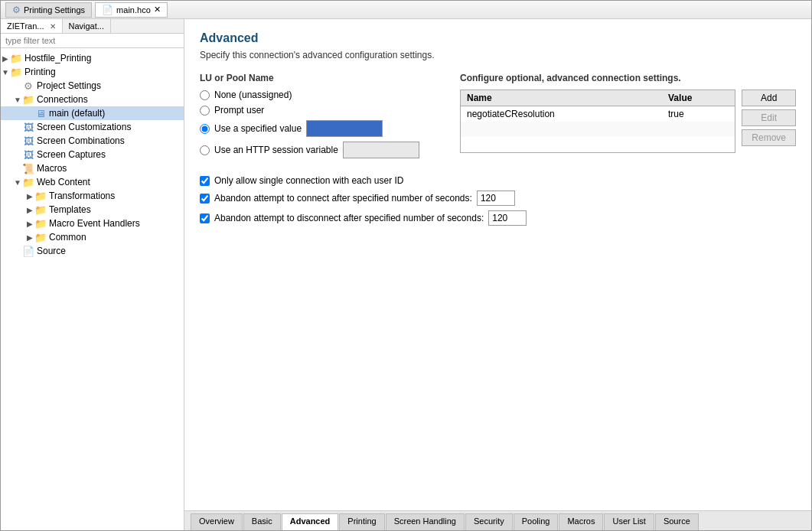 Image resolution: width=812 pixels, height=531 pixels. I want to click on tab-advanced: Advanced, so click(311, 522).